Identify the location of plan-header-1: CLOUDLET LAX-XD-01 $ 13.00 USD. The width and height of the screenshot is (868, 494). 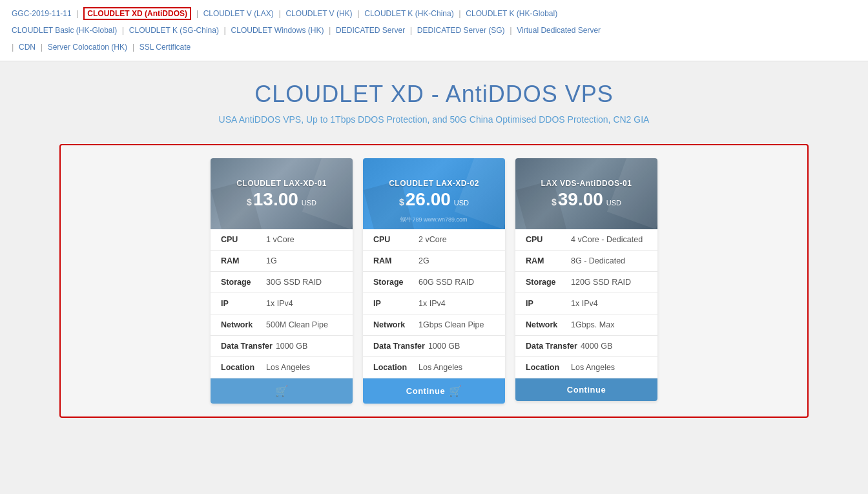
(282, 194).